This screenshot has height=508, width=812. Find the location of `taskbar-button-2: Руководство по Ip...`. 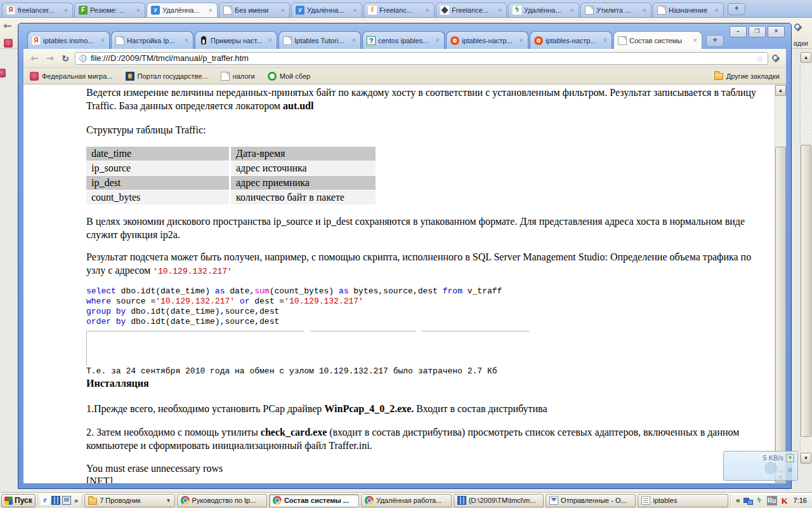

taskbar-button-2: Руководство по Ip... is located at coordinates (222, 500).